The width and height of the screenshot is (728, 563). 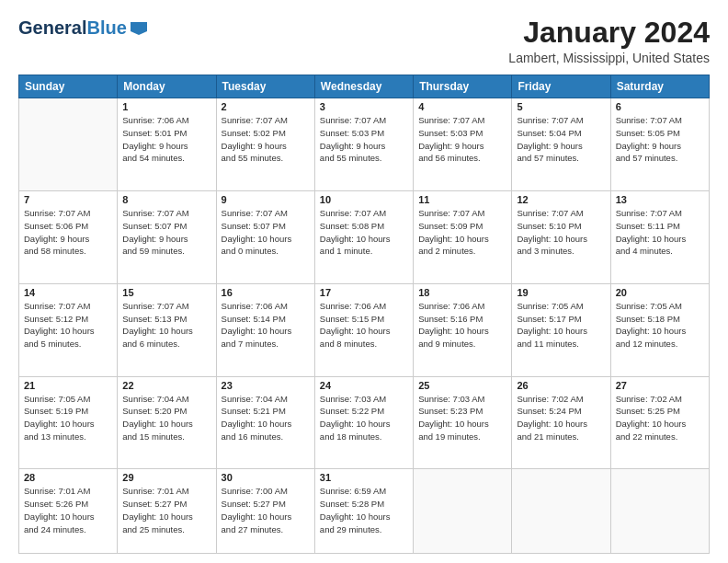 What do you see at coordinates (364, 145) in the screenshot?
I see `calendar-cell: 3Sunrise: 7:07 AM Sunset: 5:03 PM Daylig…` at bounding box center [364, 145].